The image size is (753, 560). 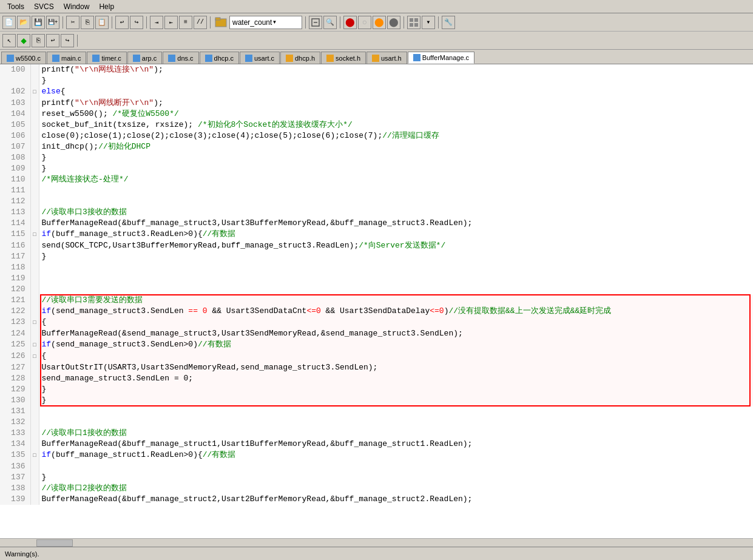 I want to click on tab-socketh: socket.h, so click(x=343, y=58).